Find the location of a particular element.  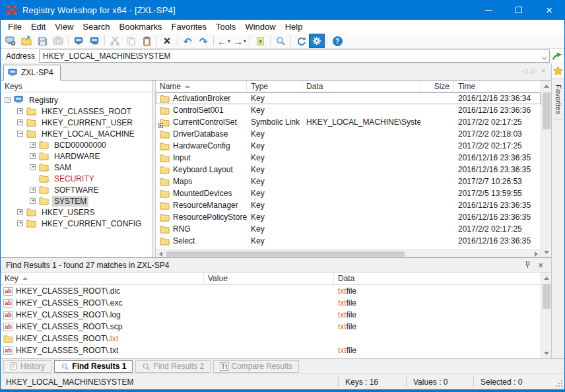

bottom-tab: Tt Compare Results is located at coordinates (256, 367).